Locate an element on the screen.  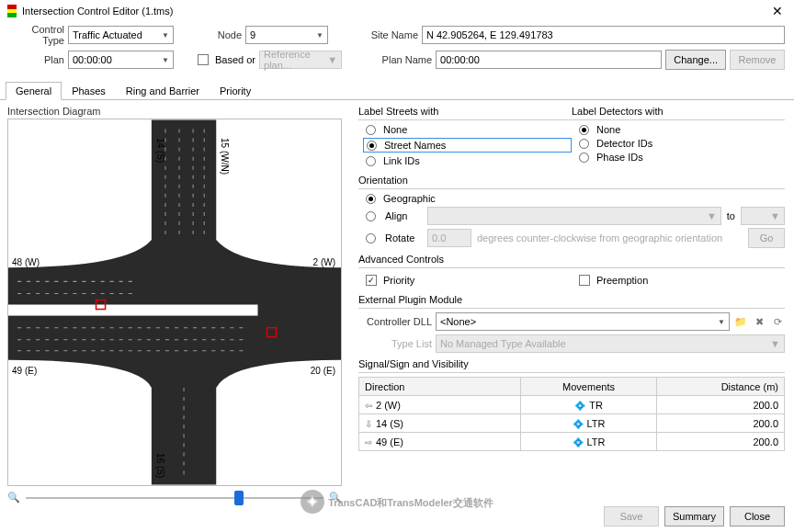
type-list-select: No Managed Type Available▼ is located at coordinates (610, 344).